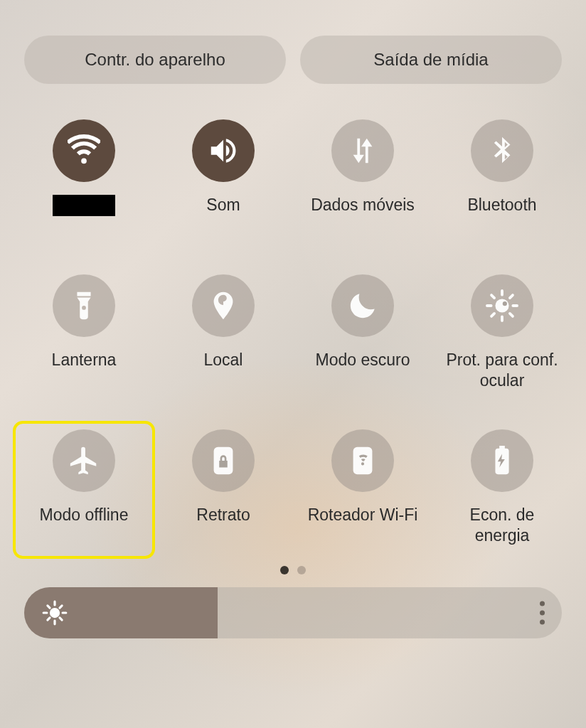 This screenshot has height=728, width=586. I want to click on wifi-icon, so click(84, 151).